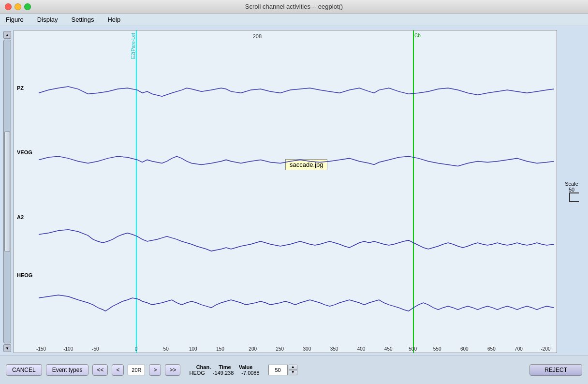 This screenshot has width=588, height=384. What do you see at coordinates (7, 348) in the screenshot?
I see `scroll-down-arrow: ▼` at bounding box center [7, 348].